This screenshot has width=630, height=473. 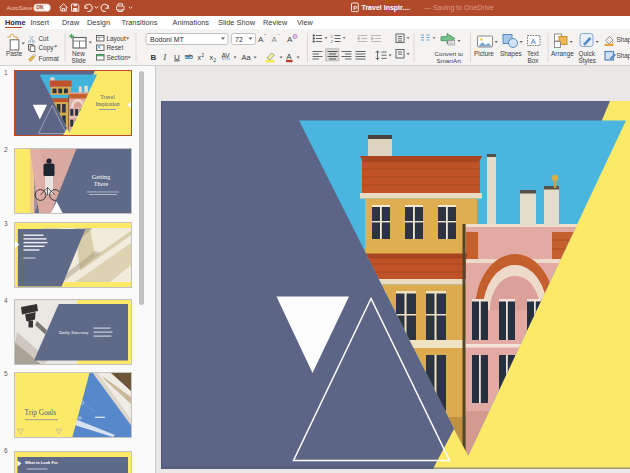 What do you see at coordinates (42, 462) in the screenshot?
I see `svg-text: What to Look For` at bounding box center [42, 462].